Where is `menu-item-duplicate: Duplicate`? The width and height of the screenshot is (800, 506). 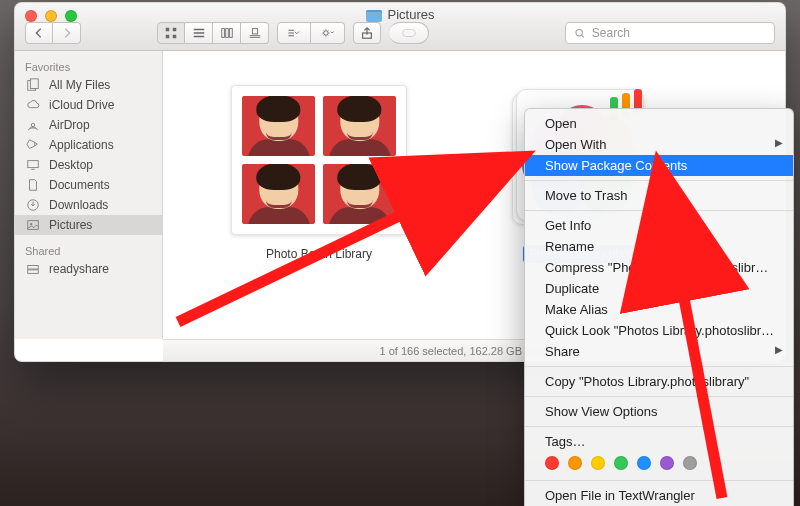 menu-item-duplicate: Duplicate is located at coordinates (659, 288).